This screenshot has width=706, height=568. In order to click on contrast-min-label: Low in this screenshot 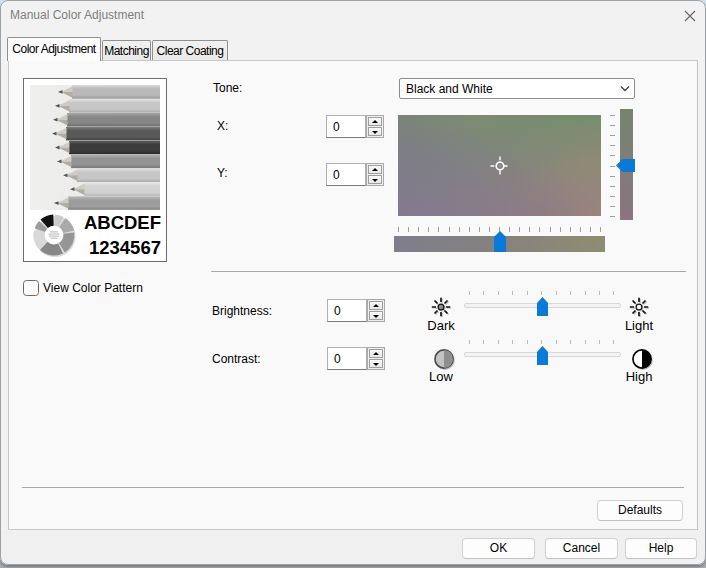, I will do `click(441, 377)`.